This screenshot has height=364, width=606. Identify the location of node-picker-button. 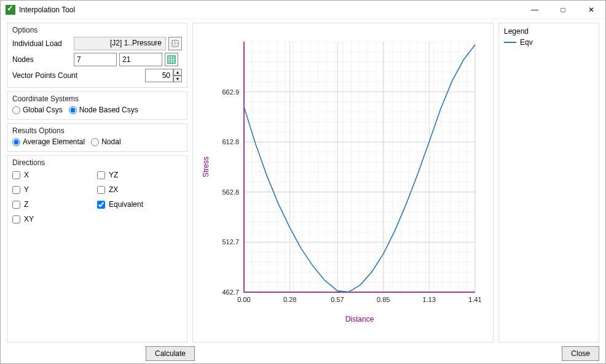
(171, 60).